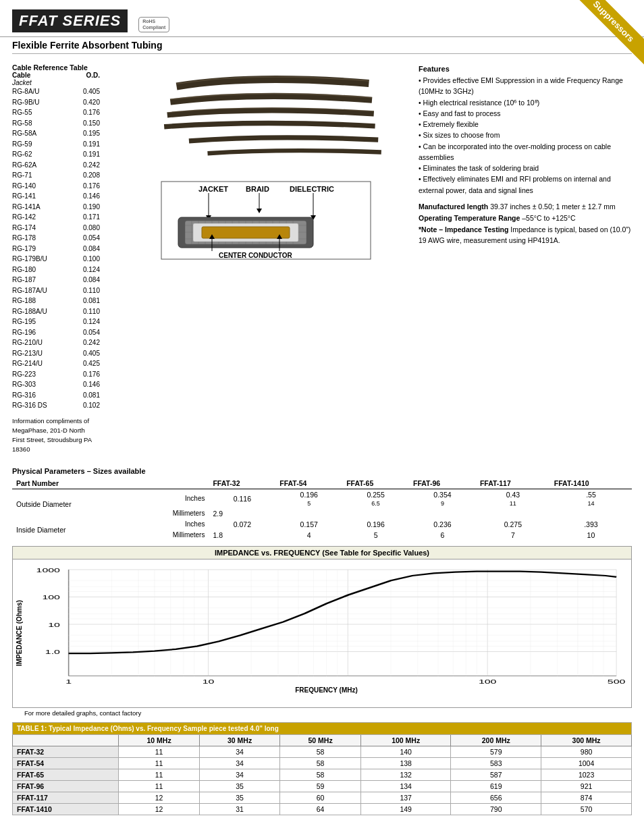 Image resolution: width=644 pixels, height=820 pixels. Describe the element at coordinates (39, 238) in the screenshot. I see `cable-name: RG-178` at that location.